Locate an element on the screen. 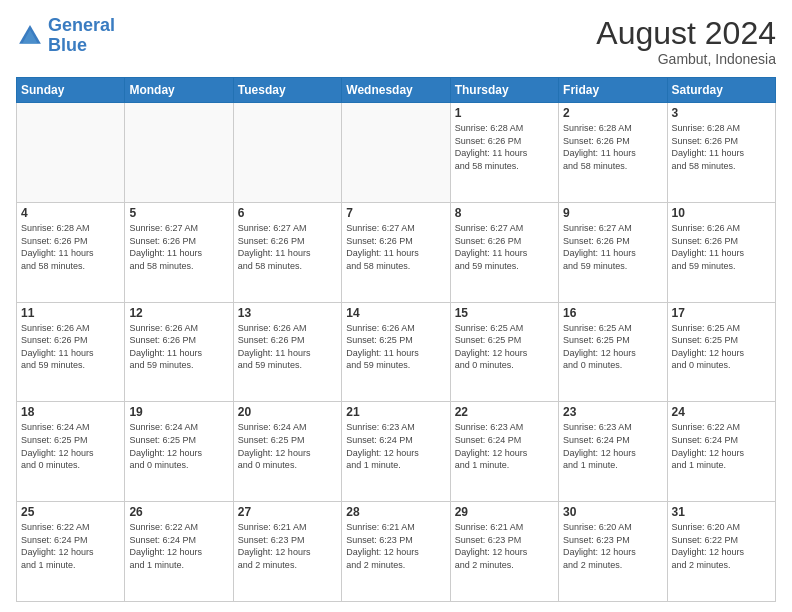 The height and width of the screenshot is (612, 792). calendar-cell-w2-d7: 10Sunrise: 6:26 AM Sunset: 6:26 PM Dayli… is located at coordinates (721, 252).